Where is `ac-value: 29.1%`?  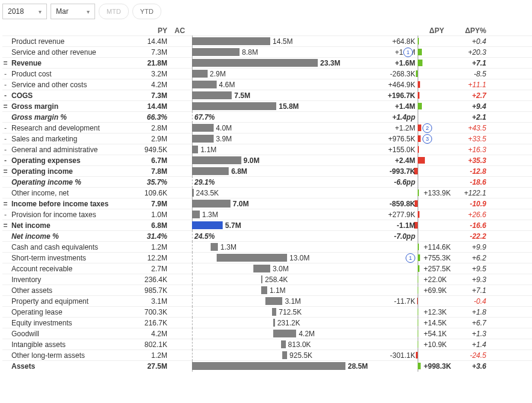
ac-value: 29.1% is located at coordinates (205, 182).